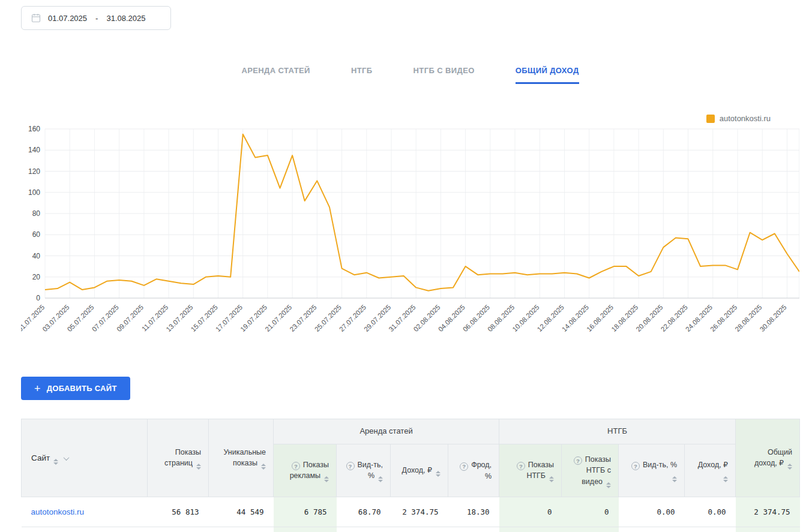  Describe the element at coordinates (34, 172) in the screenshot. I see `svg-text: 120` at that location.